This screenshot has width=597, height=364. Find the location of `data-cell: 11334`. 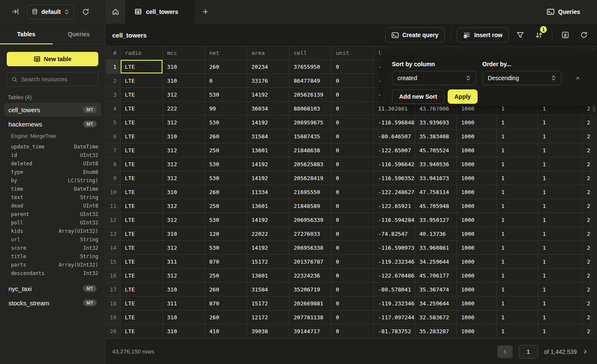

data-cell: 11334 is located at coordinates (268, 192).